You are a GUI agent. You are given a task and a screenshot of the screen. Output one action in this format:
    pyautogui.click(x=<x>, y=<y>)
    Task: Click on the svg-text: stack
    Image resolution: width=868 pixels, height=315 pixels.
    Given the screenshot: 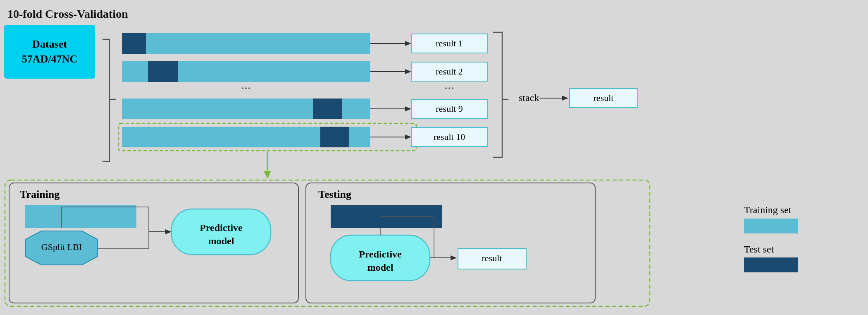 What is the action you would take?
    pyautogui.click(x=529, y=98)
    